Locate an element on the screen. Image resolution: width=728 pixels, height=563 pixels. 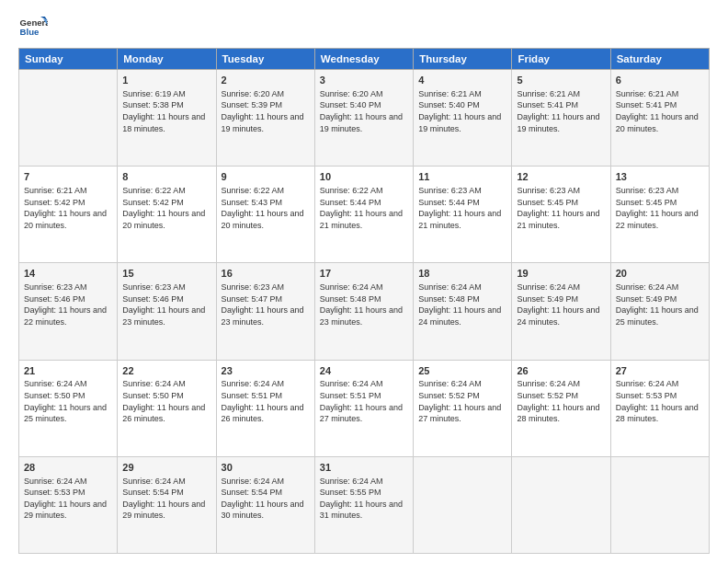
day-number: 11 is located at coordinates (462, 177).